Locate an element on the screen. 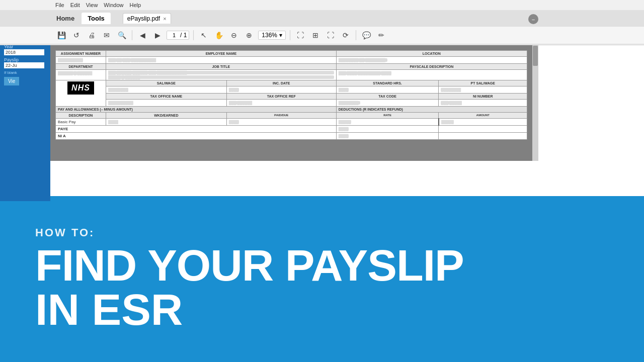 Image resolution: width=644 pixels, height=362 pixels. basic-pay-rate: █████ is located at coordinates (387, 122).